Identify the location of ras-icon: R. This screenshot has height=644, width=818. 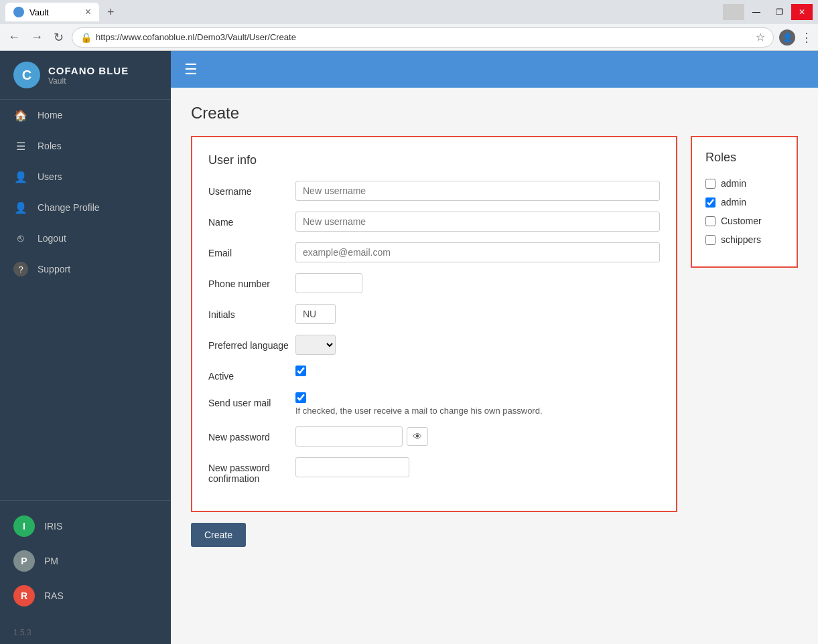
(24, 596).